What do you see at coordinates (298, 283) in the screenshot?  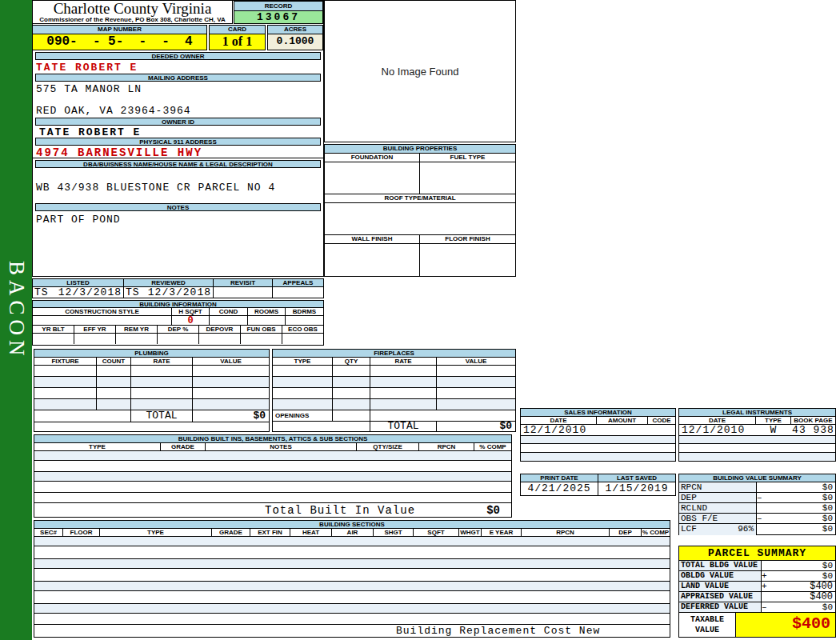 I see `appeals-label: APPEALS` at bounding box center [298, 283].